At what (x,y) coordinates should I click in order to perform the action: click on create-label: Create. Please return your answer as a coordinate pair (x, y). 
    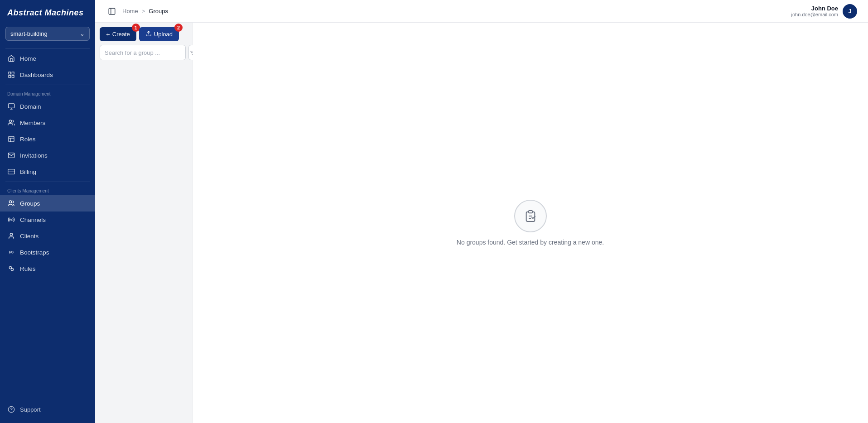
    Looking at the image, I should click on (121, 34).